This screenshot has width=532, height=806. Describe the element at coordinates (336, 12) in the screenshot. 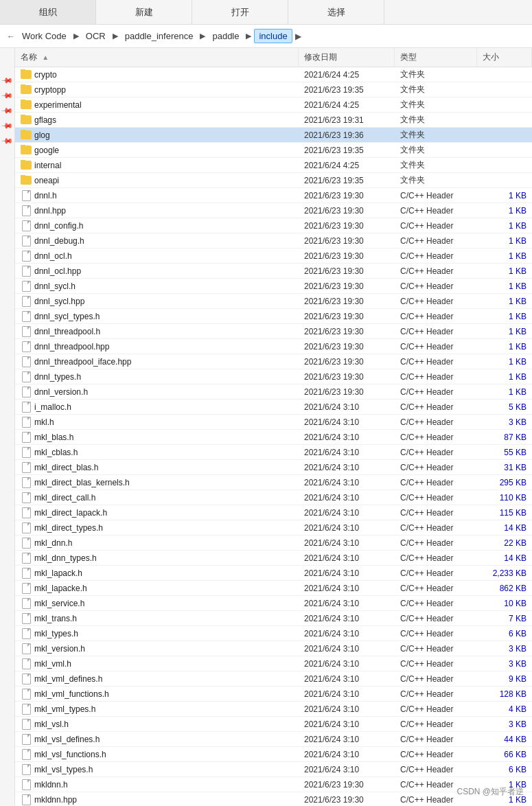

I see `toolbar-group-3: 选择` at that location.